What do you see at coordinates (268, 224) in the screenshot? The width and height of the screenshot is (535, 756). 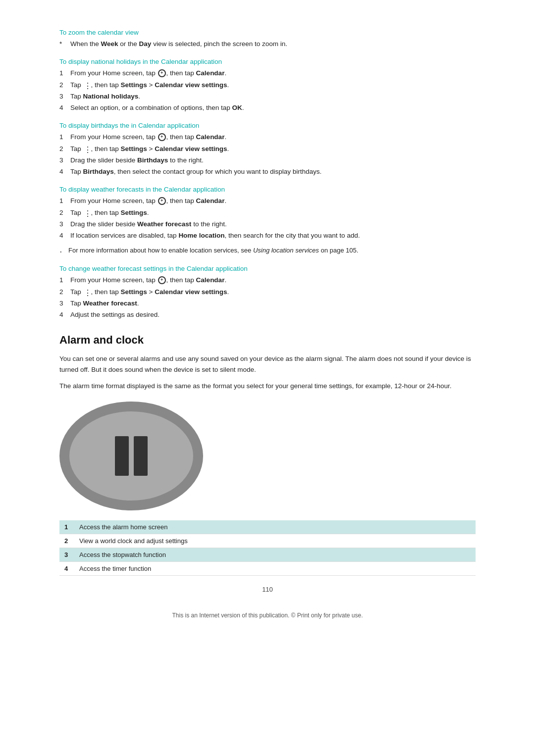 I see `step-item: 3Drag the slider beside Weather forecast…` at bounding box center [268, 224].